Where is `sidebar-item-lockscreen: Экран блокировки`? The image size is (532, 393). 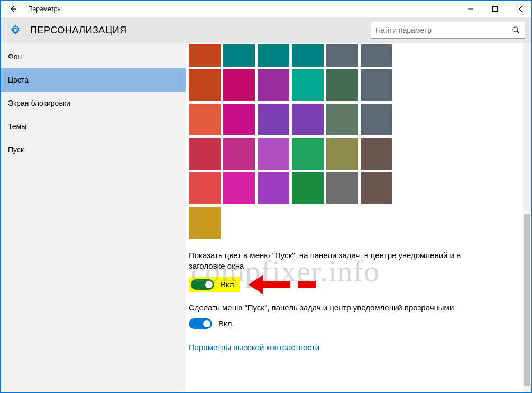
sidebar-item-lockscreen: Экран блокировки is located at coordinates (93, 103).